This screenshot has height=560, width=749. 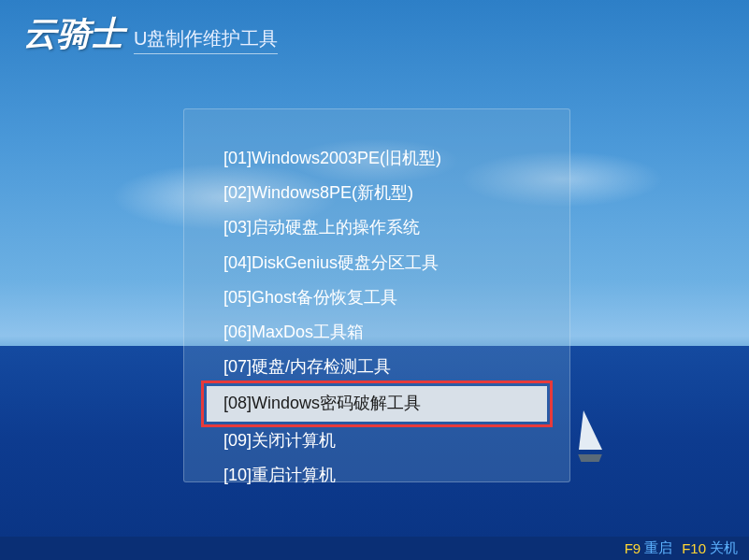 I want to click on menu-item-10: [10]重启计算机, so click(x=377, y=475).